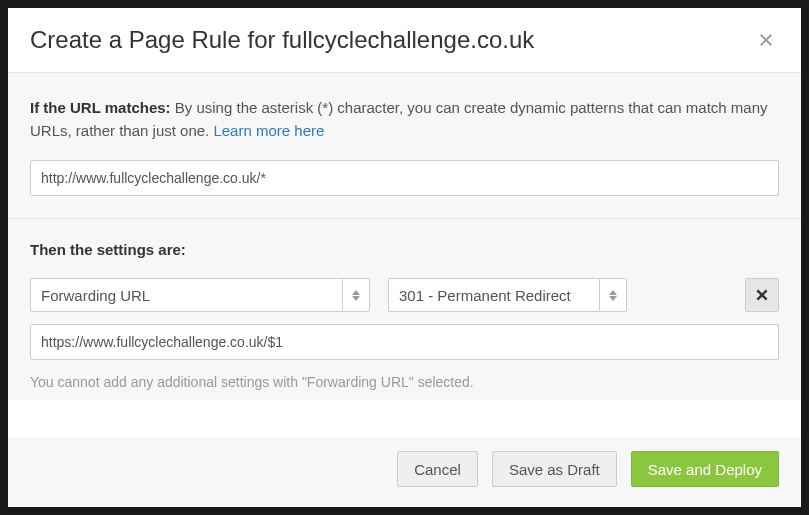  I want to click on modal-title: Create a Page Rule for fullcyclechalleng…, so click(282, 40).